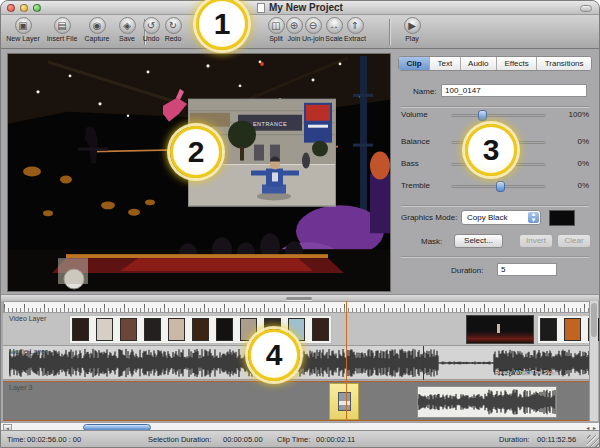 Image resolution: width=600 pixels, height=448 pixels. Describe the element at coordinates (180, 440) in the screenshot. I see `selection-duration-label: Selection Duration:` at that location.